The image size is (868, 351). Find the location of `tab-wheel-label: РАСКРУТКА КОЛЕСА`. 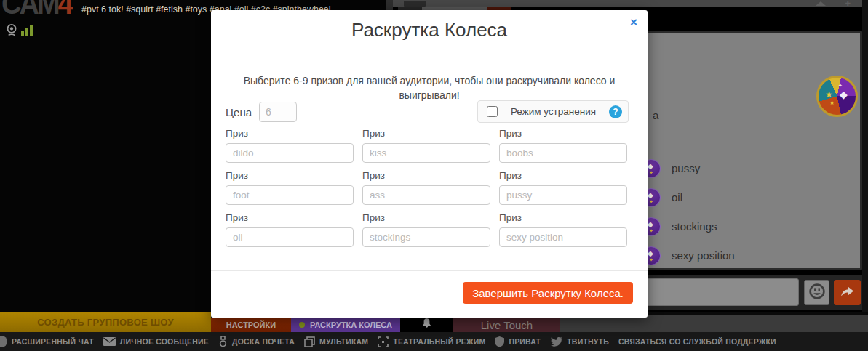

tab-wheel-label: РАСКРУТКА КОЛЕСА is located at coordinates (351, 325).